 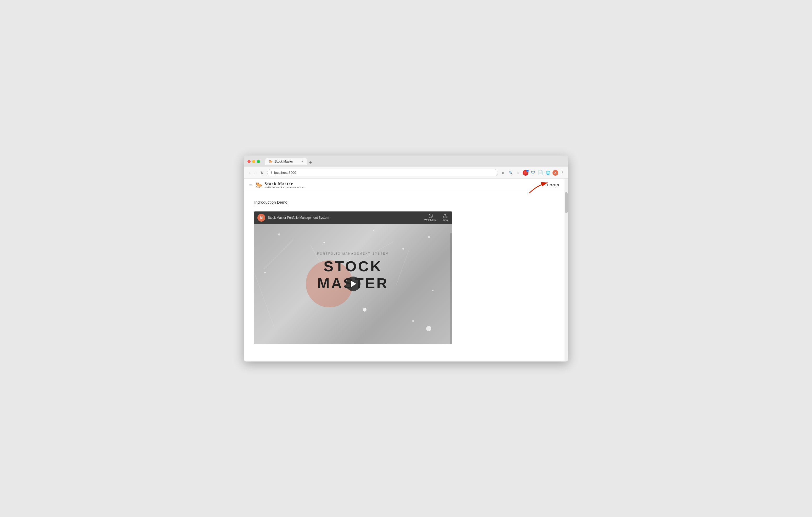 What do you see at coordinates (280, 185) in the screenshot?
I see `app-logo: 🐎 Stock Master Make the stock experience…` at bounding box center [280, 185].